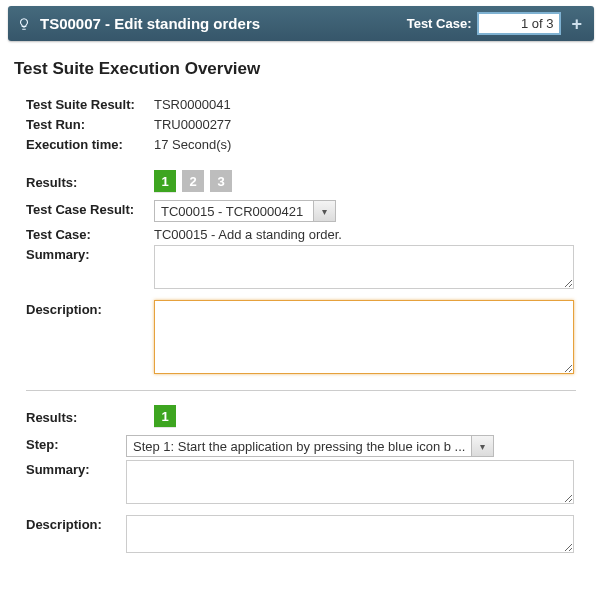  I want to click on row-description-2: Description:, so click(301, 534).